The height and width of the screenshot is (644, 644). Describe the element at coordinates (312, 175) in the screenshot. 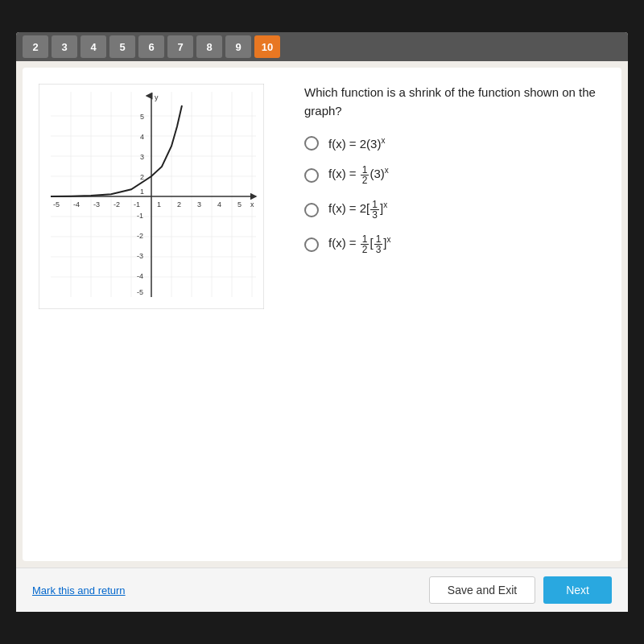

I see `radio-b` at that location.